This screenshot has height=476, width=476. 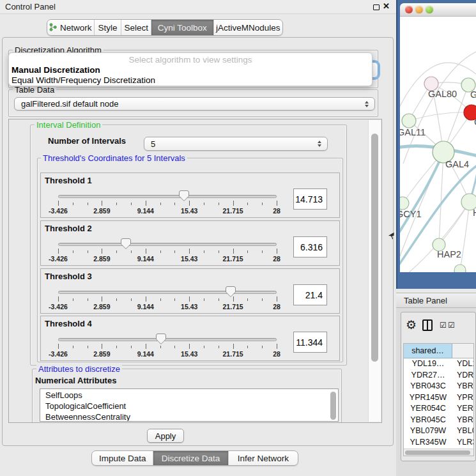 What do you see at coordinates (438, 452) in the screenshot?
I see `horizontal-scrollbar` at bounding box center [438, 452].